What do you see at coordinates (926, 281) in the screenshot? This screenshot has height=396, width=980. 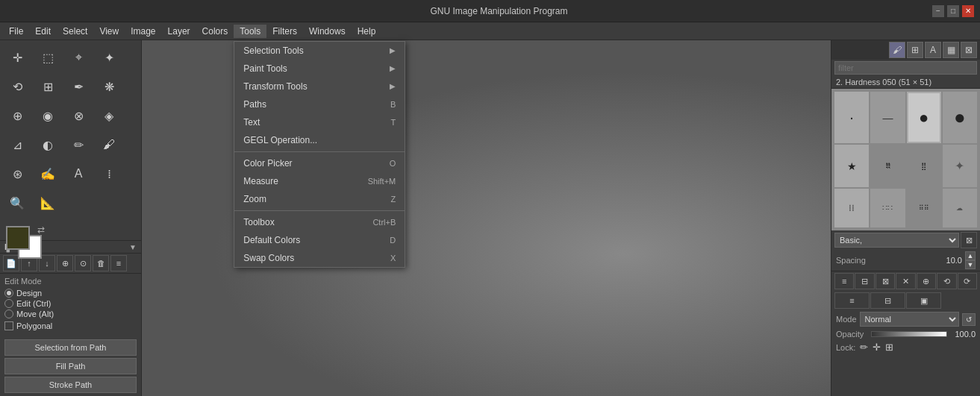 I see `brush-action-5: ⊕` at bounding box center [926, 281].